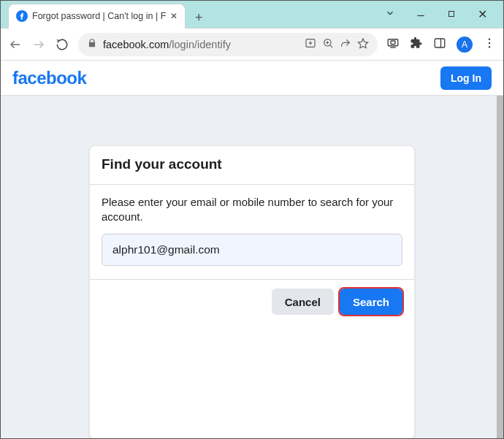 This screenshot has height=439, width=504. Describe the element at coordinates (96, 16) in the screenshot. I see `browser-tab: Forgot password | Can't log in | F ✕` at that location.